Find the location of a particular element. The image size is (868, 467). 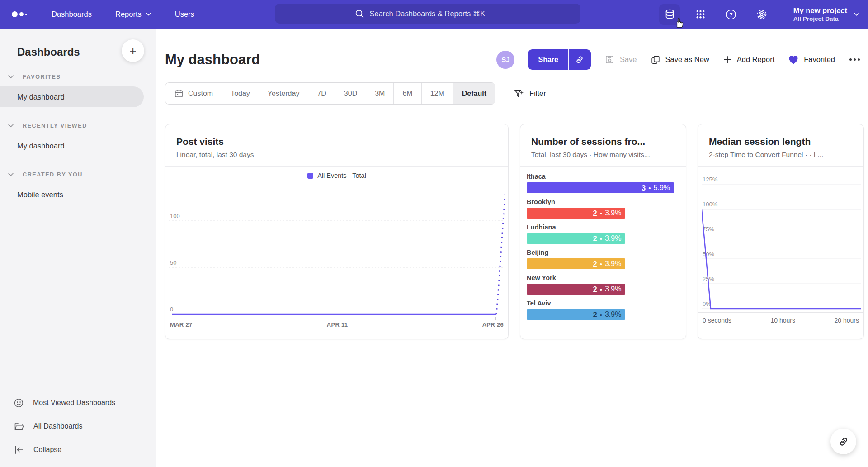

date-tab-3m: 3M is located at coordinates (380, 93).